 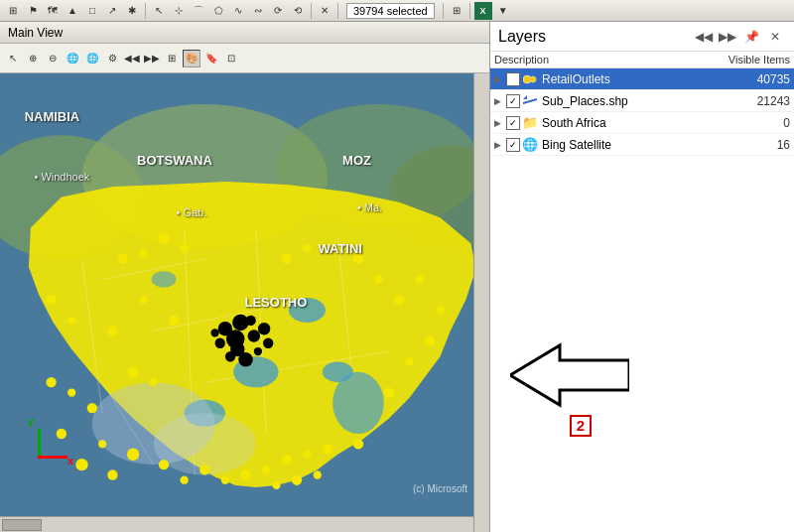 What do you see at coordinates (13, 59) in the screenshot?
I see `map-tool-arrow: ↖` at bounding box center [13, 59].